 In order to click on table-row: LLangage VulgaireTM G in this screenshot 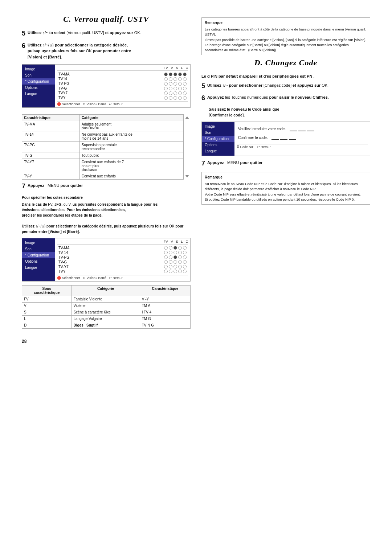, I will do `click(106, 319)`.